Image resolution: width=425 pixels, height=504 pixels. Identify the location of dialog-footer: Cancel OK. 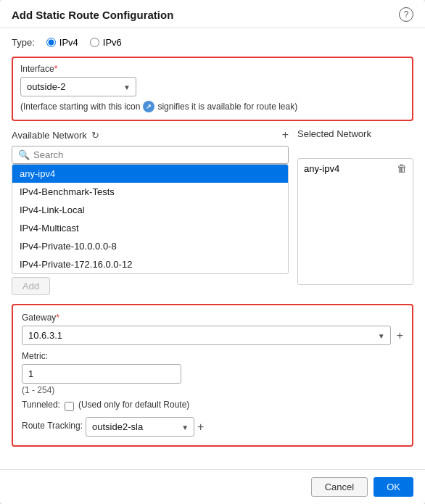
(212, 487).